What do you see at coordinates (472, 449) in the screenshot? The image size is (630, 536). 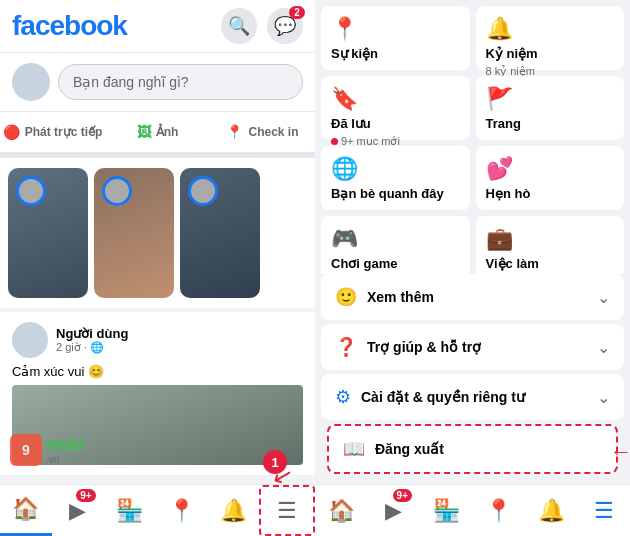 I see `logout-button: 📖 Đăng xuất` at bounding box center [472, 449].